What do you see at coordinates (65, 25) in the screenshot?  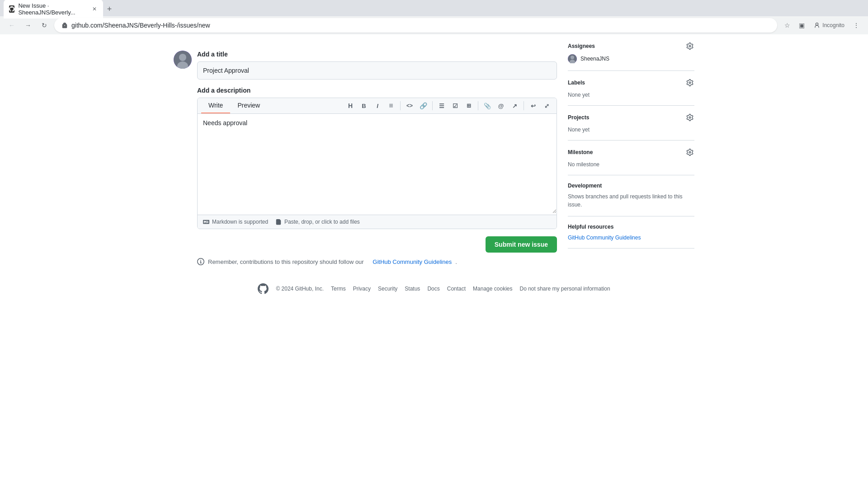 I see `lock-icon` at bounding box center [65, 25].